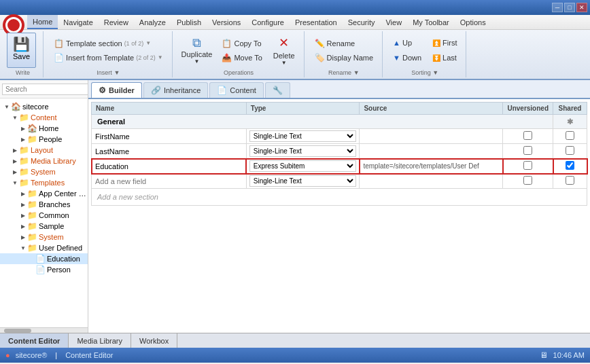  I want to click on firstname-type-cell: Single-Line Text Multi-Line Text Rich Te…, so click(303, 136).